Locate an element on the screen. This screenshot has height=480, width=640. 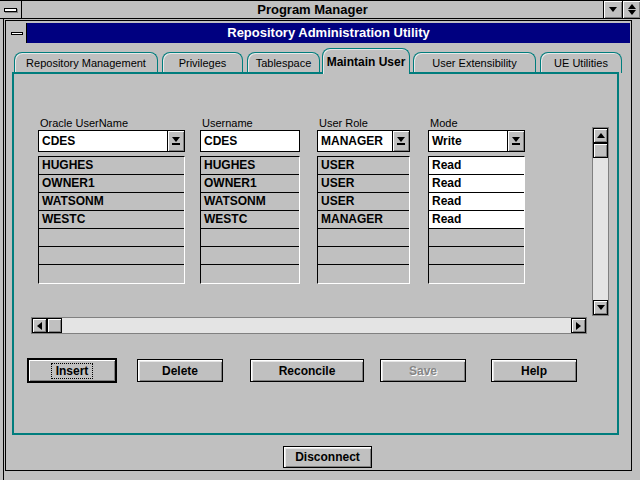
scroll-left-button is located at coordinates (40, 326).